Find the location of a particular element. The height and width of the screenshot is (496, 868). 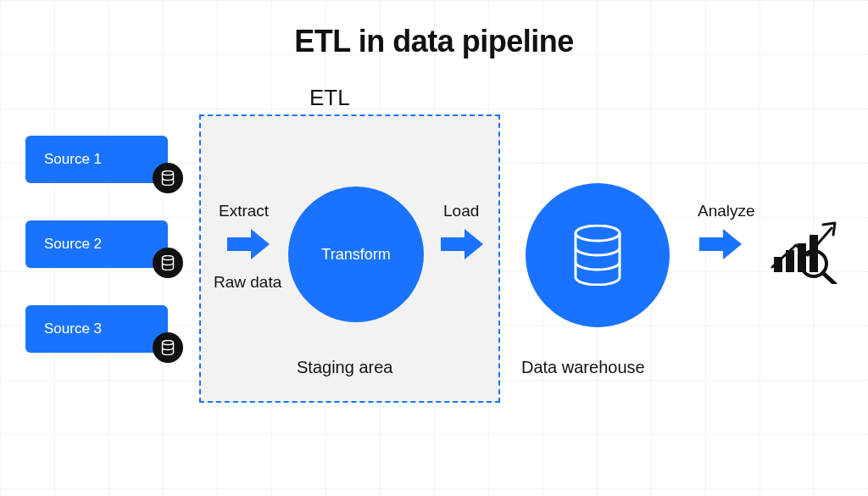

source-2-box: Source 2 is located at coordinates (97, 244).